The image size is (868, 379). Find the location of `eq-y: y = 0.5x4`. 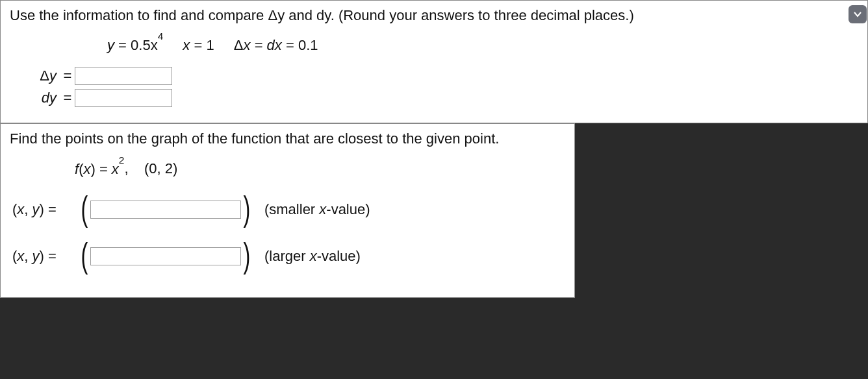

eq-y: y = 0.5x4 is located at coordinates (137, 45).